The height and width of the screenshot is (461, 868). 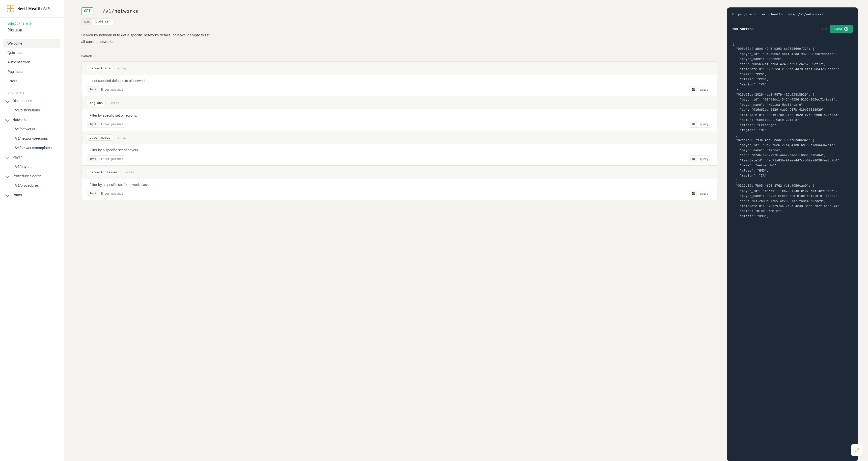 I want to click on nav-item-pagination: Pagination, so click(x=32, y=71).